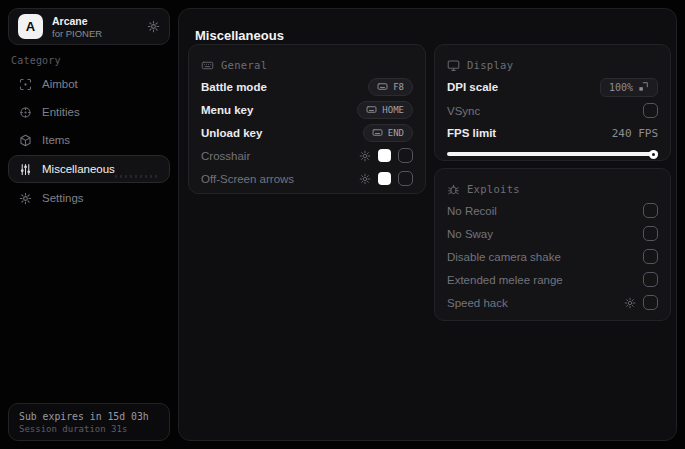  I want to click on brand-text: Arcane for PIONER, so click(77, 27).